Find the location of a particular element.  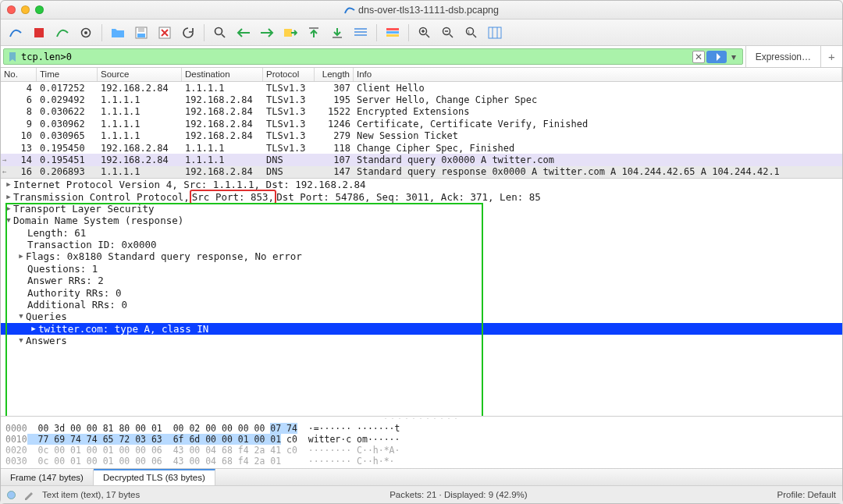

apply-filter-button is located at coordinates (717, 57).